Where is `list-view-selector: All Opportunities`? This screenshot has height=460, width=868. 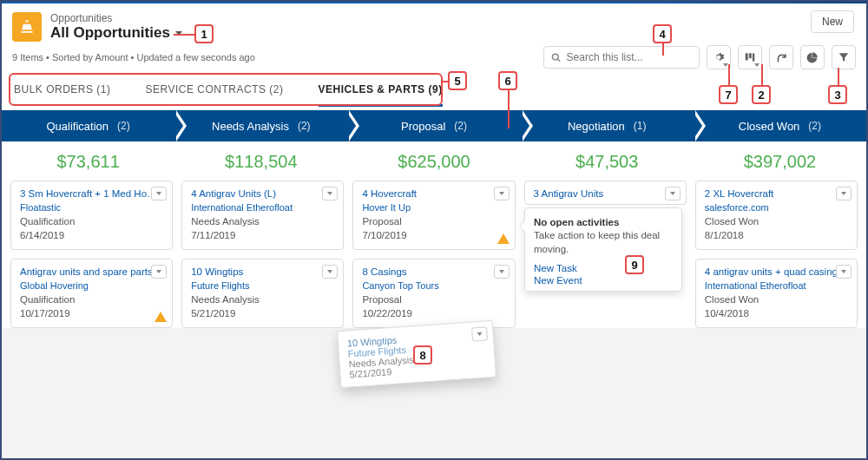 list-view-selector: All Opportunities is located at coordinates (116, 33).